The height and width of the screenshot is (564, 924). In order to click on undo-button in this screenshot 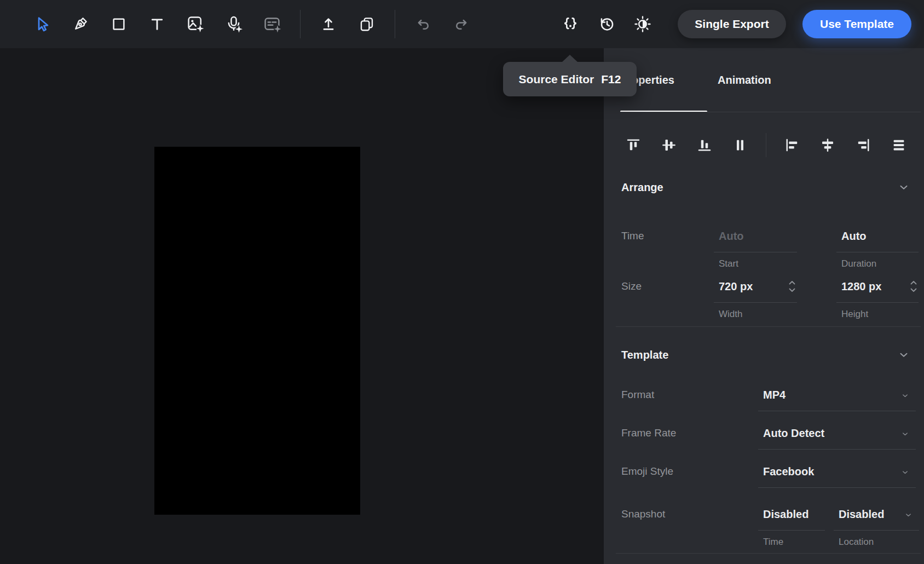, I will do `click(423, 24)`.